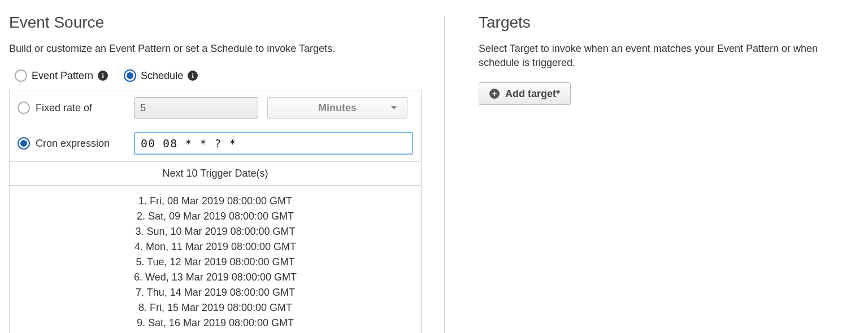 Image resolution: width=868 pixels, height=333 pixels. What do you see at coordinates (215, 292) in the screenshot?
I see `list-item: Thu, 14 Mar 2019 08:00:00 GMT` at bounding box center [215, 292].